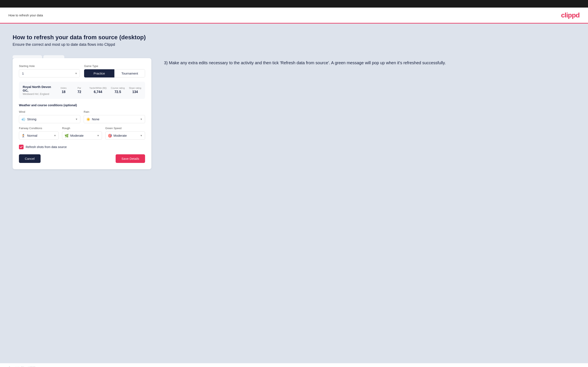 The height and width of the screenshot is (367, 588). I want to click on cancel-button: Cancel, so click(30, 159).